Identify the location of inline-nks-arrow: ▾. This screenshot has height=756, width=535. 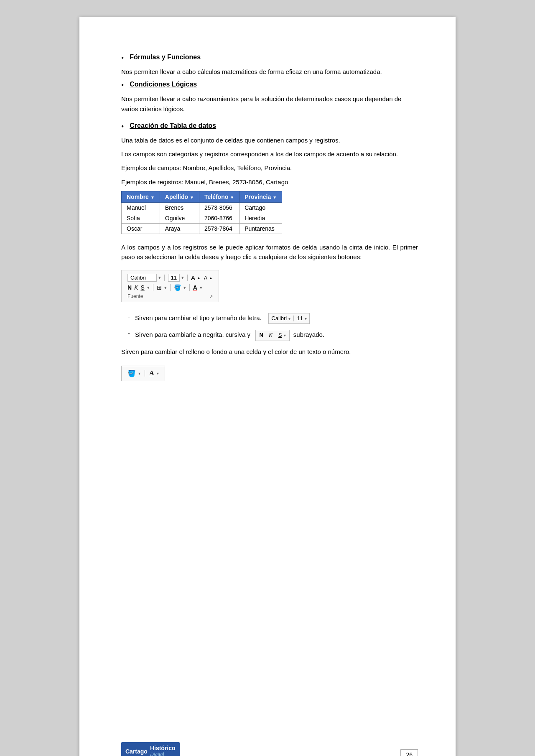
(285, 336).